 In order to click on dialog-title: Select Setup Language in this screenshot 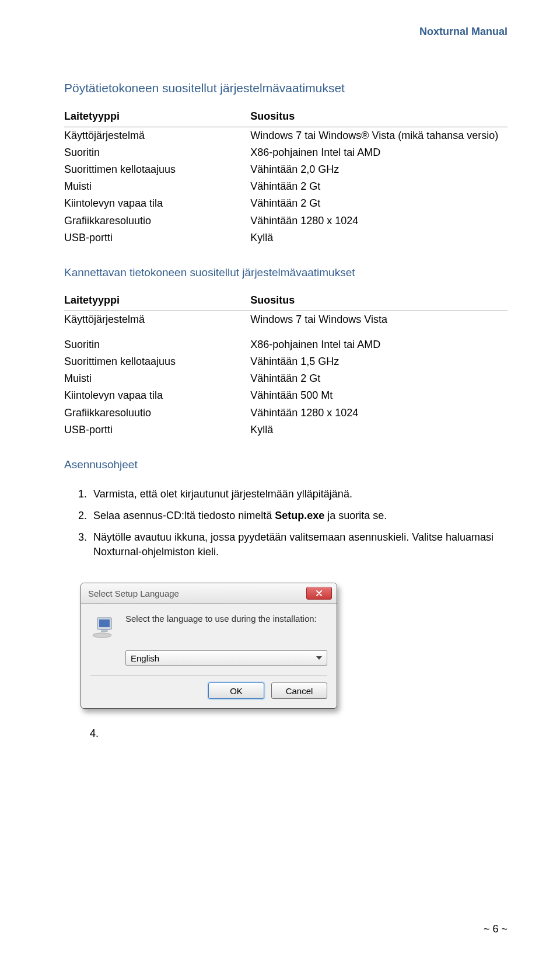, I will do `click(134, 593)`.